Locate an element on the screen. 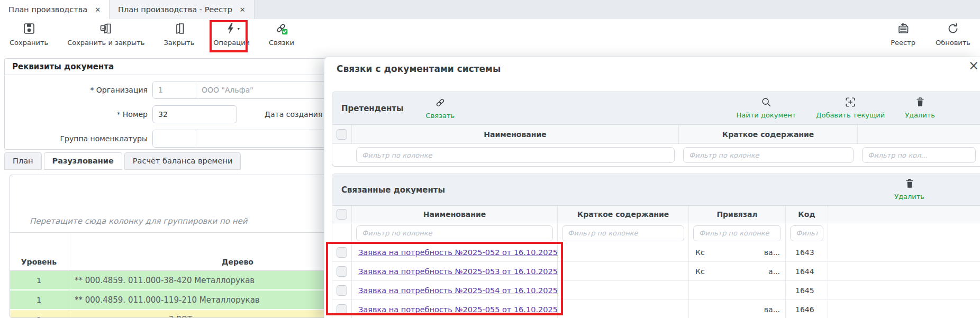  nomenclature-group-label: Группа номенклатуры is located at coordinates (78, 139).